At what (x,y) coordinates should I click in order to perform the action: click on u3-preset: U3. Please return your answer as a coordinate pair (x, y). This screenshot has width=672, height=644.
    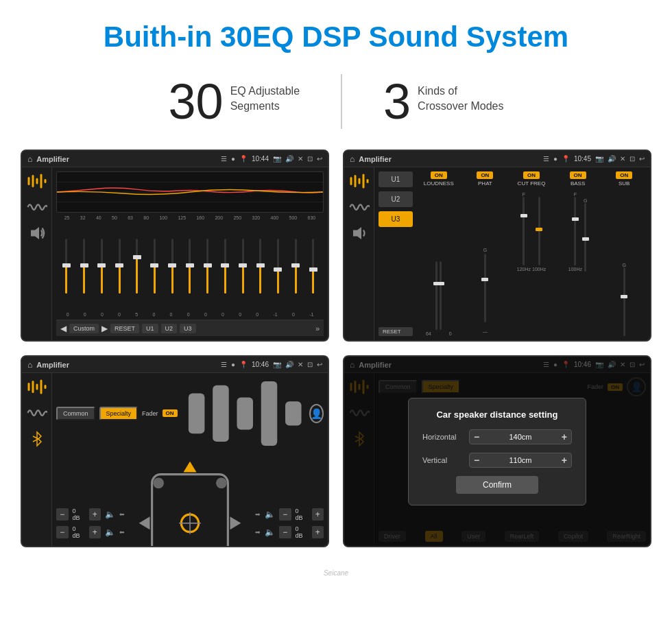
    Looking at the image, I should click on (396, 219).